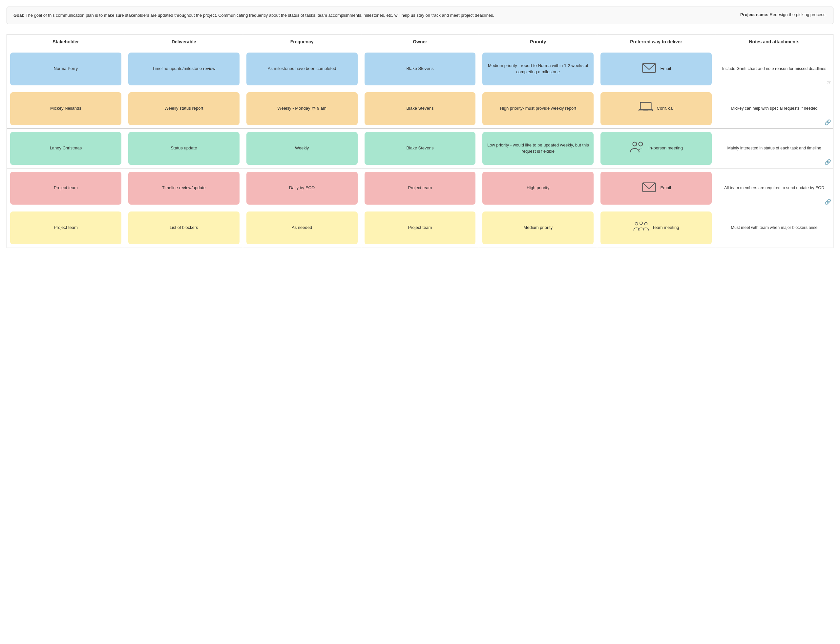 This screenshot has width=840, height=644. I want to click on delivery-cell: In-person meeting, so click(656, 148).